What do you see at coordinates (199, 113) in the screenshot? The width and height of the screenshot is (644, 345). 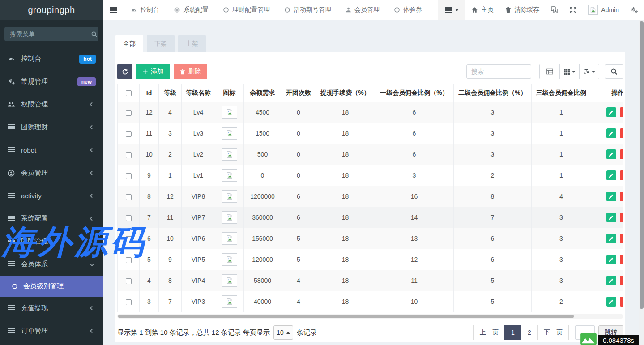 I see `name-cell: Lv4` at bounding box center [199, 113].